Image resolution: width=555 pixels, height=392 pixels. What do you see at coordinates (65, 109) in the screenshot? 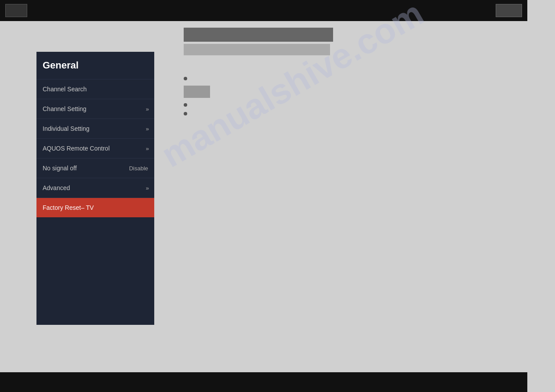
I see `menu-item-label: Channel Setting` at bounding box center [65, 109].